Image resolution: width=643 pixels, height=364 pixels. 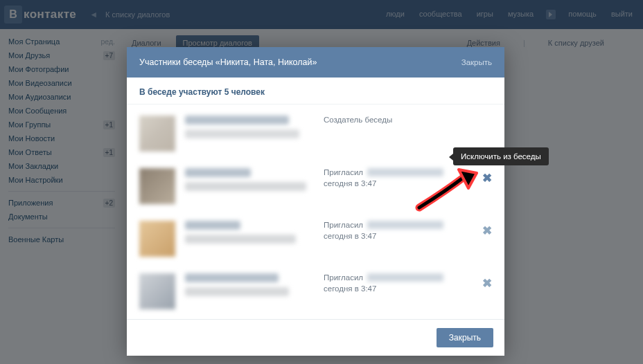 I want to click on modal-subtitle: В беседе участвуют 5 человек, so click(x=316, y=91).